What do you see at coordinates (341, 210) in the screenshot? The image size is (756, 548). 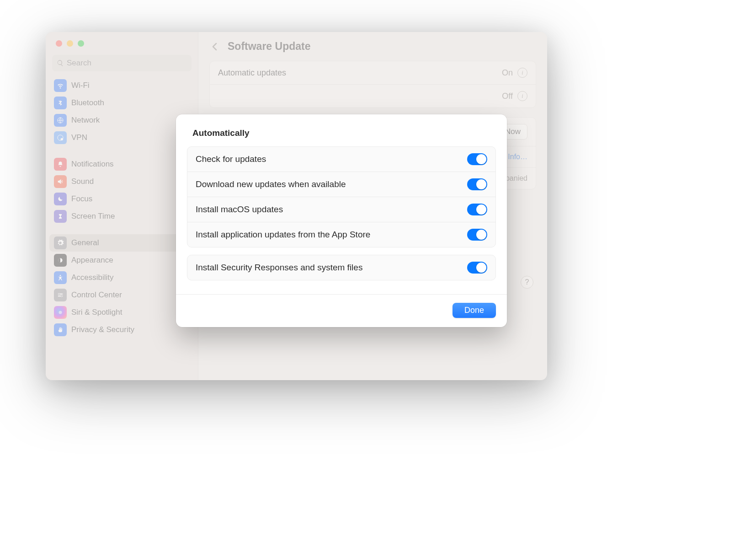 I see `toggle-row-install-macos-updates: Install macOS updates` at bounding box center [341, 210].